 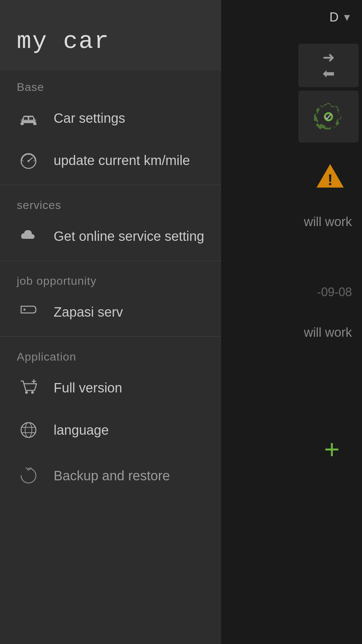 What do you see at coordinates (347, 17) in the screenshot?
I see `dropdown-arrow-icon: ▼` at bounding box center [347, 17].